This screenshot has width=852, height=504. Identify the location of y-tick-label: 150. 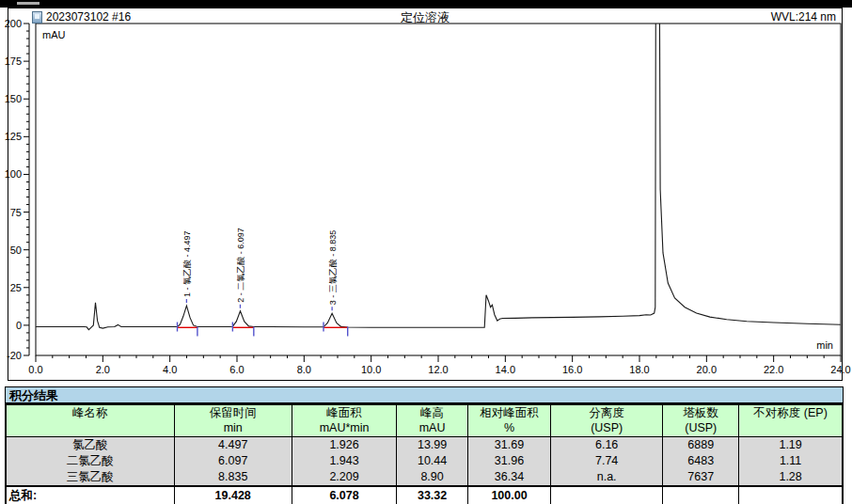
(13, 99).